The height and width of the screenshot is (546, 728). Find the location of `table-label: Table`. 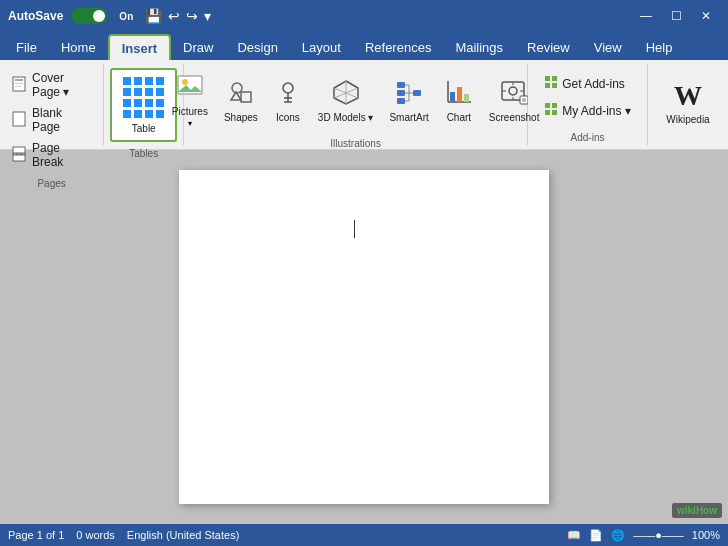

table-label: Table is located at coordinates (144, 128).